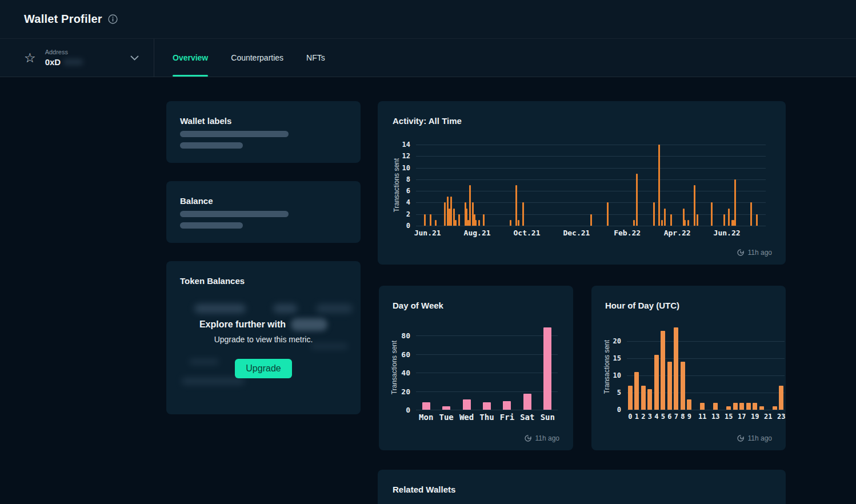 Image resolution: width=856 pixels, height=504 pixels. Describe the element at coordinates (689, 417) in the screenshot. I see `x-tick-label: 9` at that location.